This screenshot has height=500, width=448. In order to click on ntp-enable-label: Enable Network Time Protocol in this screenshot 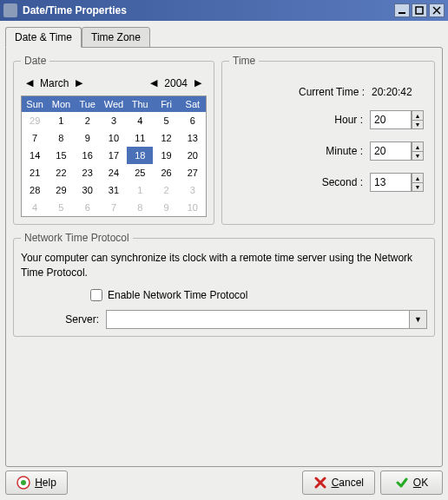, I will do `click(177, 295)`.